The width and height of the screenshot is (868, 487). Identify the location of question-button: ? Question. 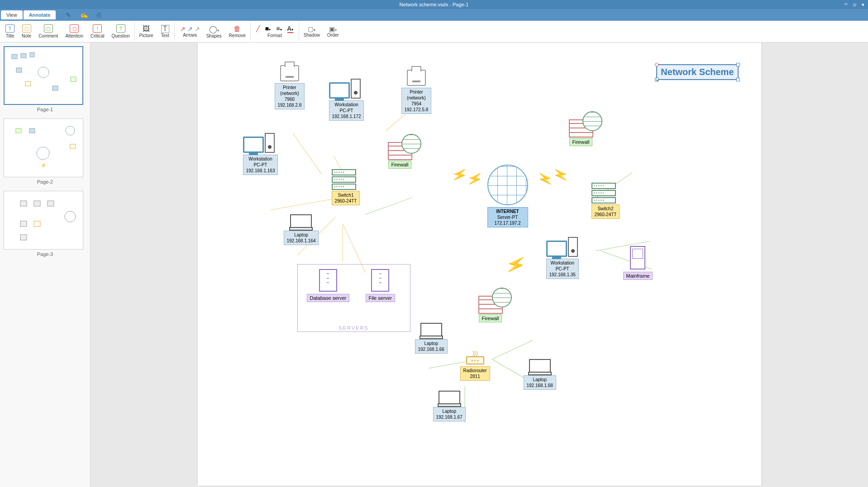
(121, 32).